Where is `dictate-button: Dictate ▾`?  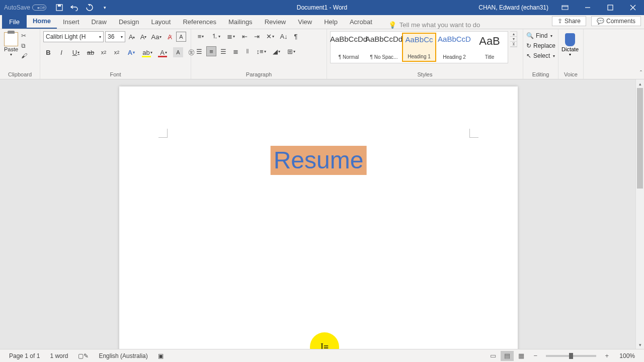
dictate-button: Dictate ▾ is located at coordinates (570, 44).